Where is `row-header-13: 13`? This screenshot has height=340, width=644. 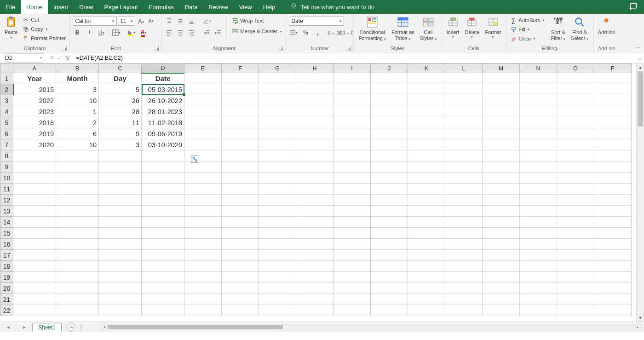
row-header-13: 13 is located at coordinates (7, 211).